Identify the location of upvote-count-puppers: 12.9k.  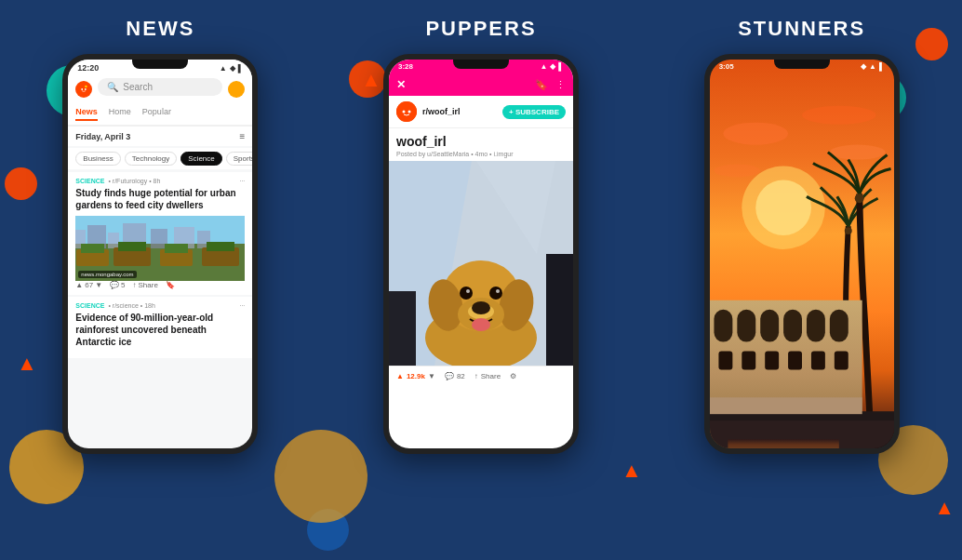
(416, 376).